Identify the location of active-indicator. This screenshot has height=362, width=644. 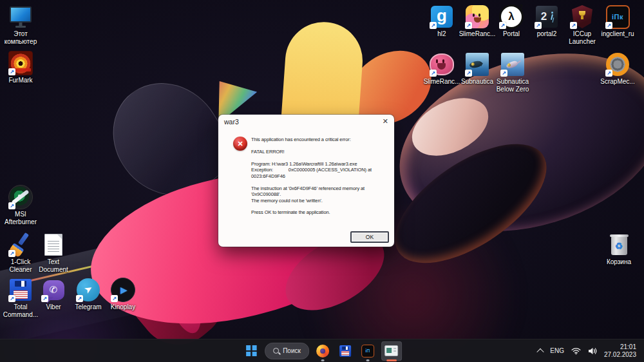
(392, 361).